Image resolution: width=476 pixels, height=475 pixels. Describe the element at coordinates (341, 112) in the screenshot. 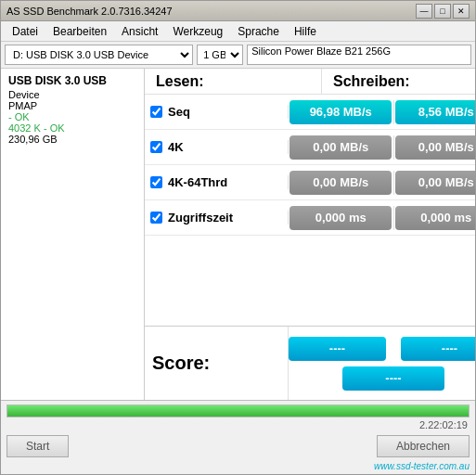

I see `seq-lesen-value: 96,98 MB/s` at that location.